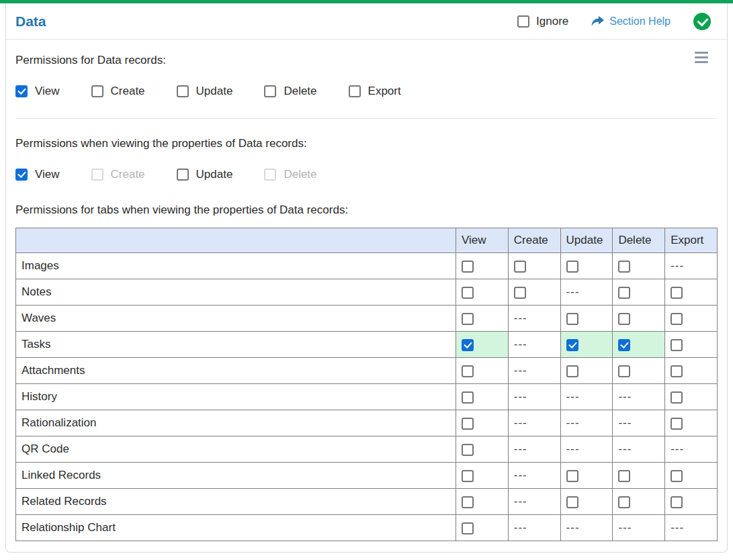 This screenshot has width=733, height=560. Describe the element at coordinates (482, 240) in the screenshot. I see `column-header-view: View` at that location.